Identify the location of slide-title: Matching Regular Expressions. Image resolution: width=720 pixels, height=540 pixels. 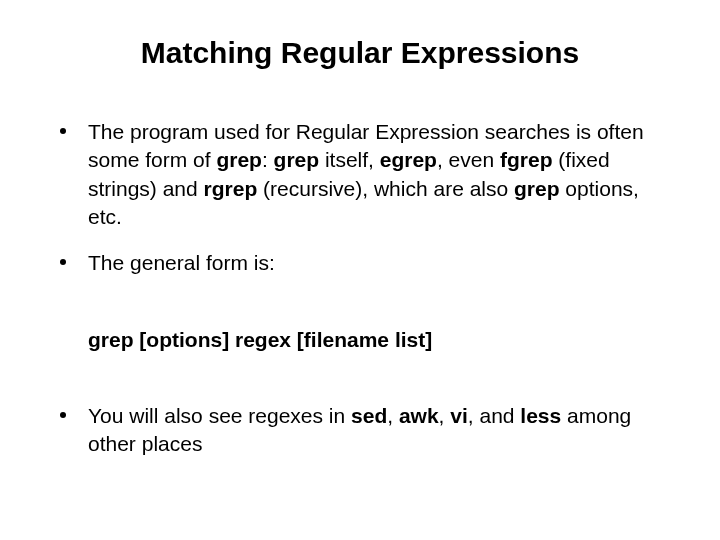
(360, 53).